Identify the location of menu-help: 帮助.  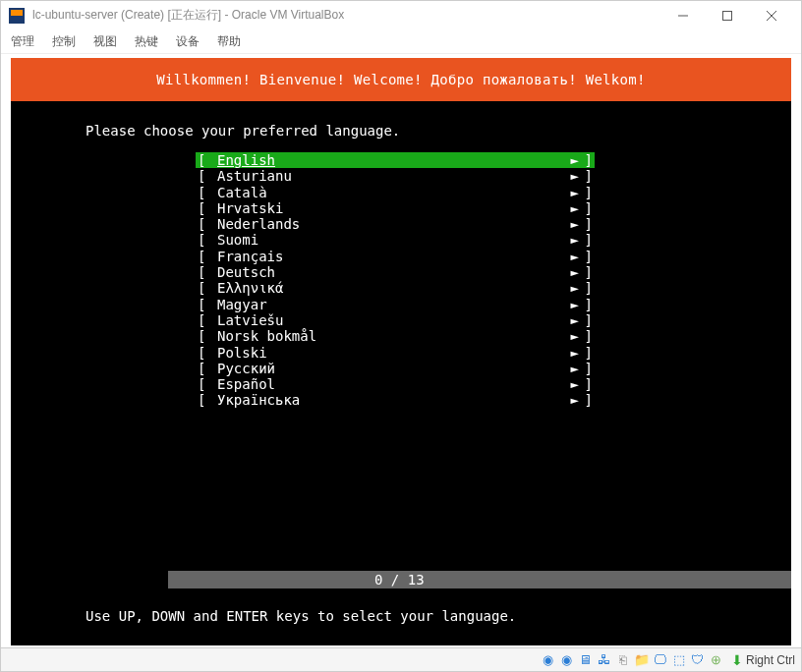
(229, 41).